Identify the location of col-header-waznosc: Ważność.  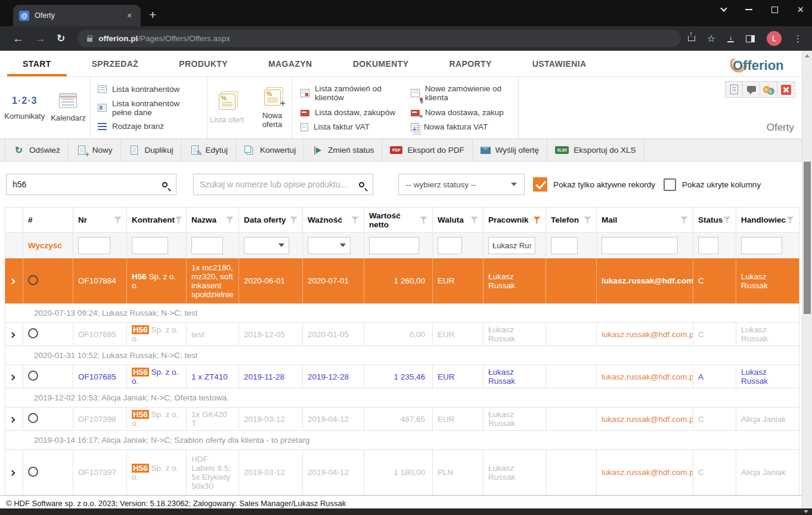
(334, 220).